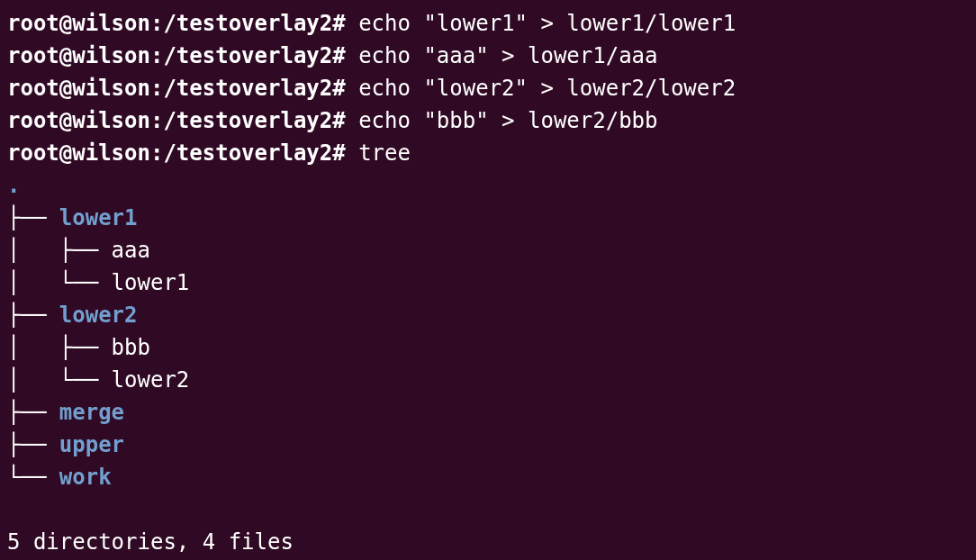 The width and height of the screenshot is (976, 560). Describe the element at coordinates (488, 56) in the screenshot. I see `command-line-2: root@wilson:/testoverlay2# echo "aaa" > …` at that location.